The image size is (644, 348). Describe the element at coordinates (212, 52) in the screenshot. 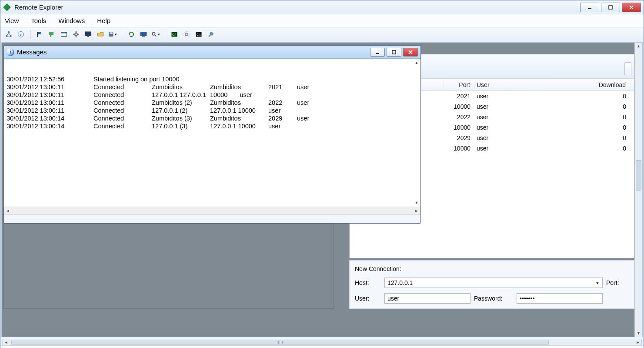

I see `messages-titlebar: Messages` at that location.